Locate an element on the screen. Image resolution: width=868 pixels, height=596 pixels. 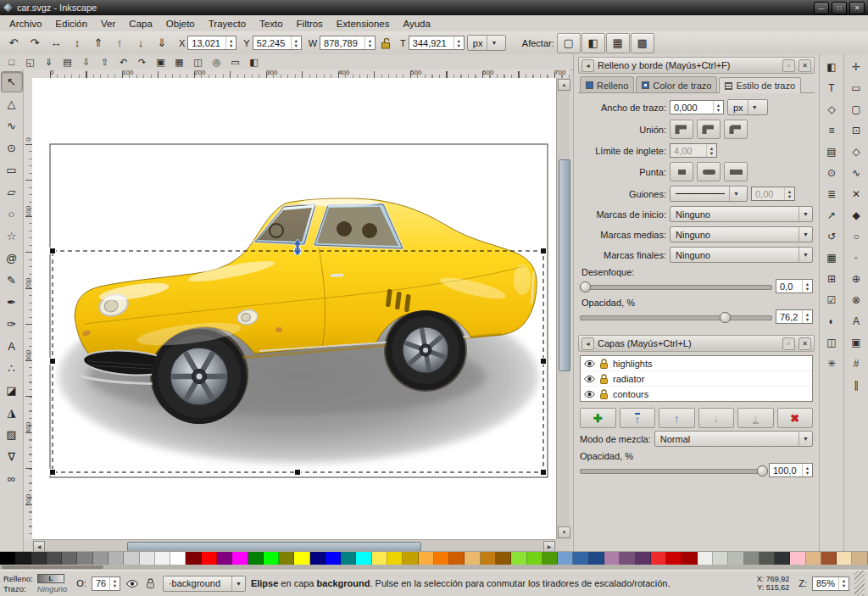
save-button: ⇓ is located at coordinates (49, 62).